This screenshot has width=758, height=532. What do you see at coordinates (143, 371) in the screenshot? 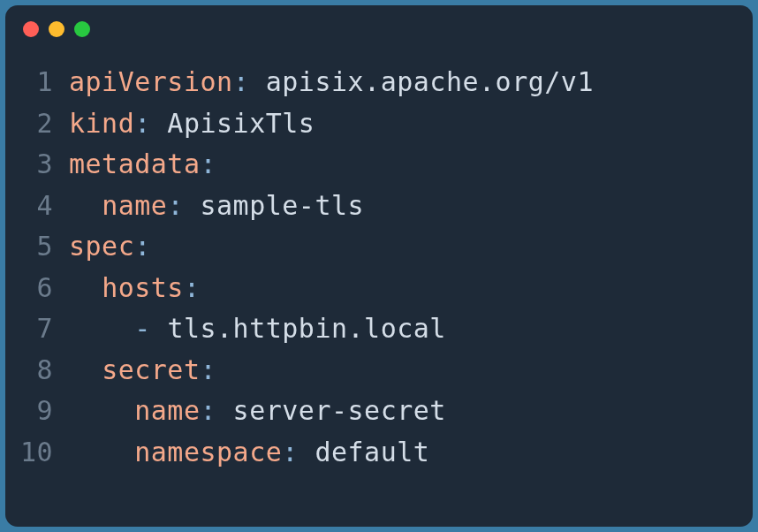
I see `code-content: secret:` at bounding box center [143, 371].